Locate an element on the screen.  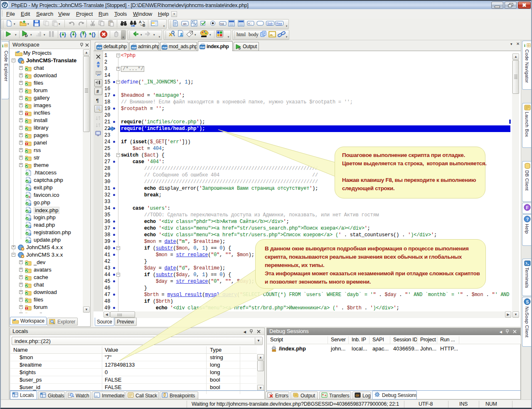
svg-text: x□ is located at coordinates (250, 23).